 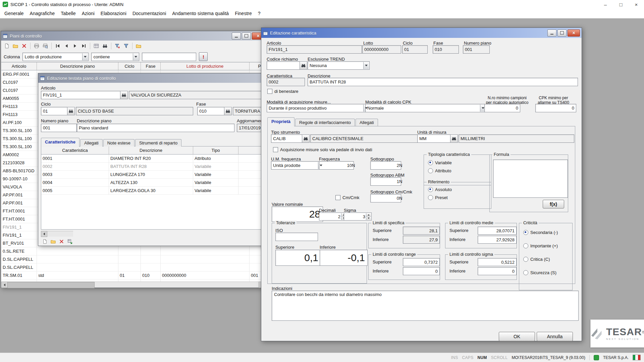 What do you see at coordinates (78, 66) in the screenshot?
I see `column-header-descrizione: Descrizione piano` at bounding box center [78, 66].